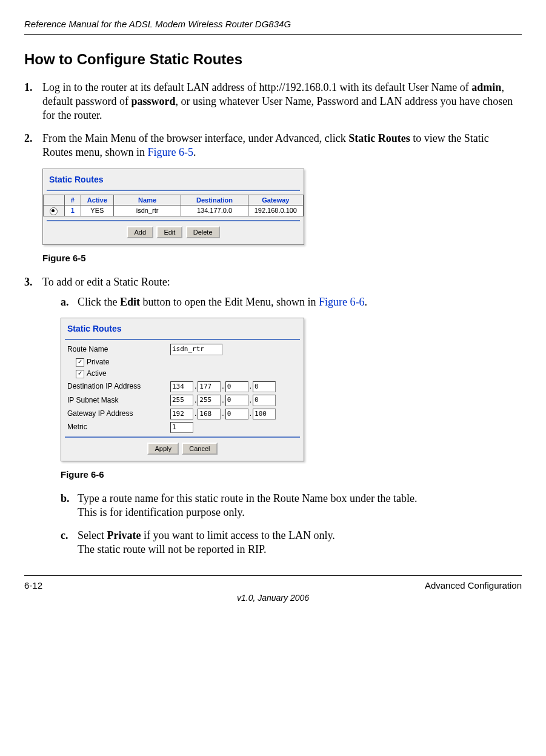 This screenshot has height=756, width=546. What do you see at coordinates (342, 302) in the screenshot?
I see `figure-link: Figure 6-6` at bounding box center [342, 302].